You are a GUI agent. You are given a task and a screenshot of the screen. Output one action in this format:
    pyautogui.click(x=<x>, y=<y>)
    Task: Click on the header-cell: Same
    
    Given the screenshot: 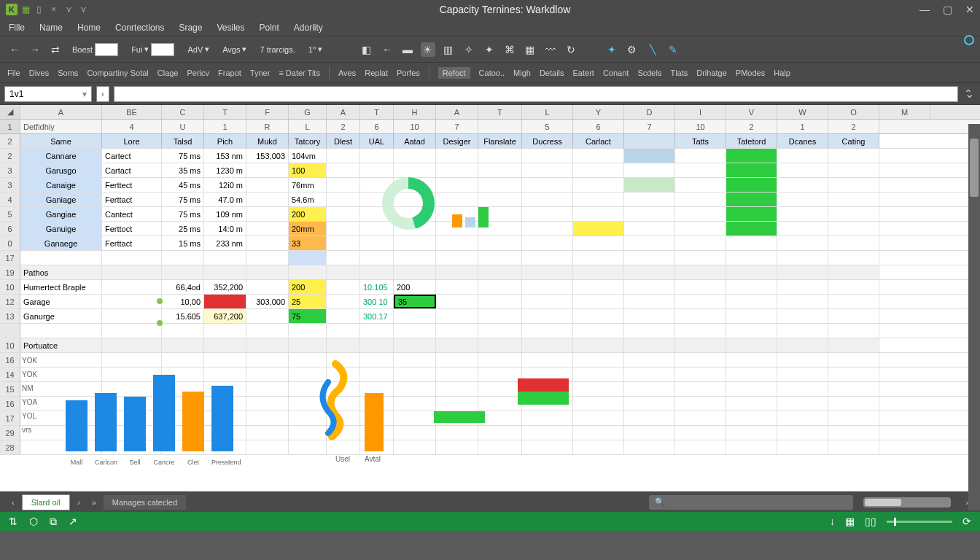 What is the action you would take?
    pyautogui.click(x=61, y=141)
    